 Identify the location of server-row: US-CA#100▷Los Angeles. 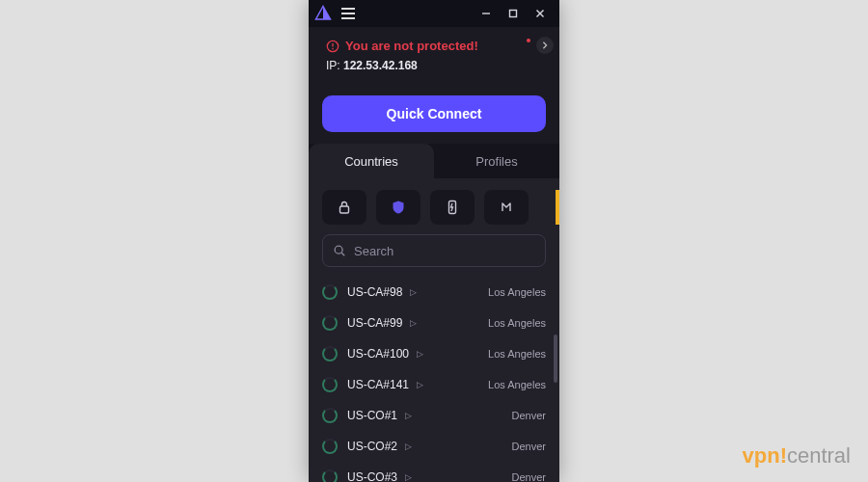
(438, 354).